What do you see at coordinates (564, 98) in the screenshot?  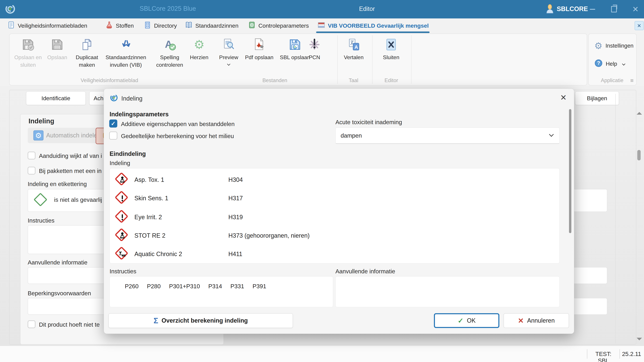 I see `dialog-close-button: ✕` at bounding box center [564, 98].